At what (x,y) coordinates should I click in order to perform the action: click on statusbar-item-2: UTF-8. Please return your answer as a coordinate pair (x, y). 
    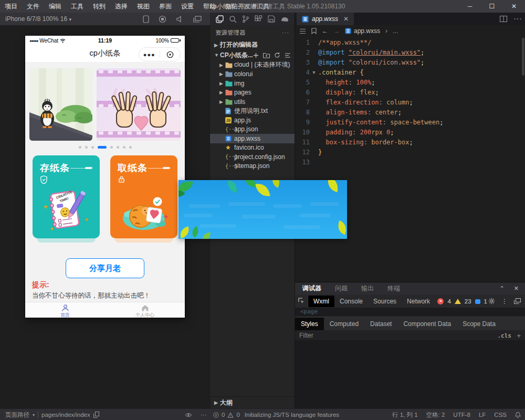
    Looking at the image, I should click on (462, 415).